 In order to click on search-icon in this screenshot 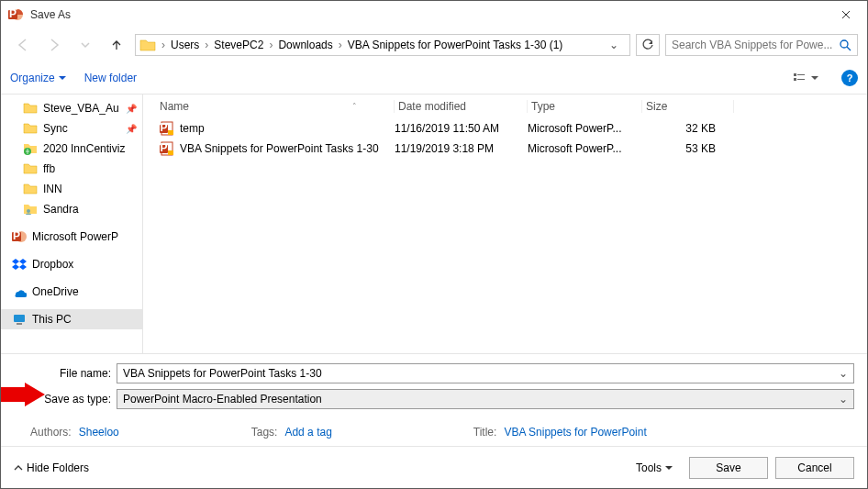, I will do `click(845, 45)`.